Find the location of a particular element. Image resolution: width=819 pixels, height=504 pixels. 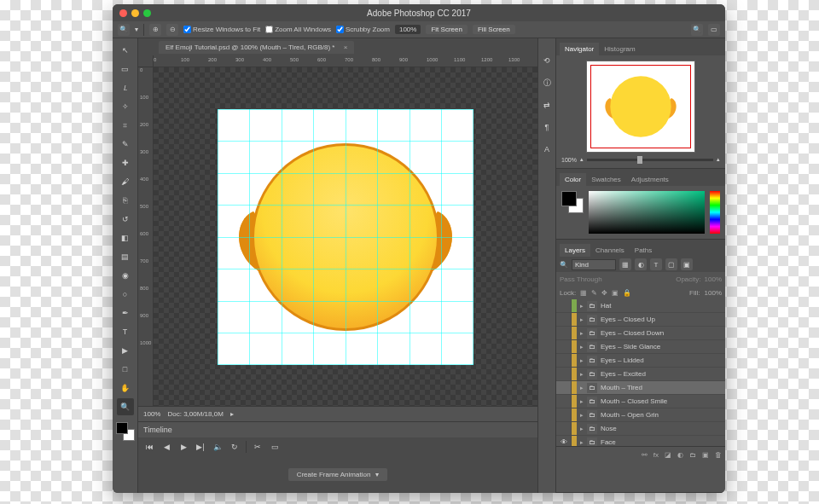

layer-row: 👁▸🗀Face is located at coordinates (641, 441).